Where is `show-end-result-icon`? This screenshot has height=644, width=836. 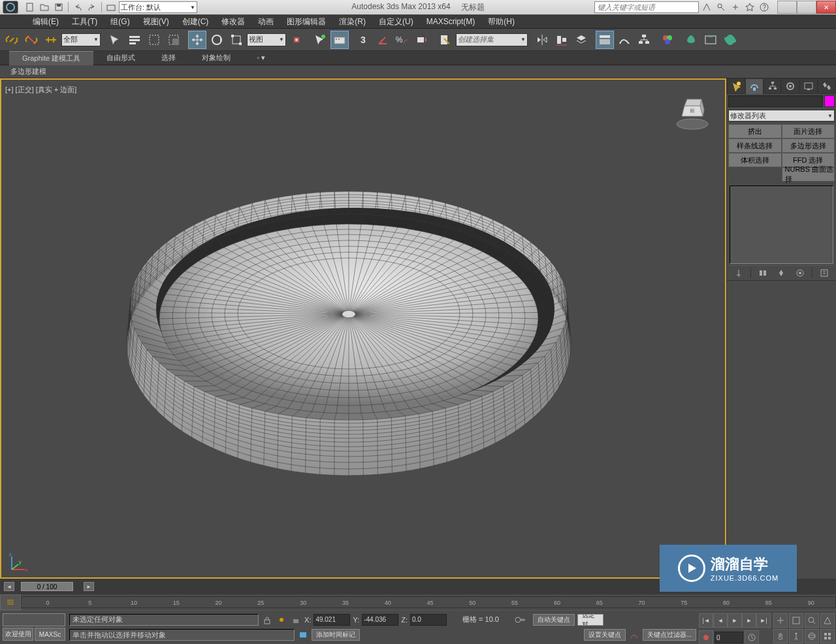
show-end-result-icon is located at coordinates (763, 273).